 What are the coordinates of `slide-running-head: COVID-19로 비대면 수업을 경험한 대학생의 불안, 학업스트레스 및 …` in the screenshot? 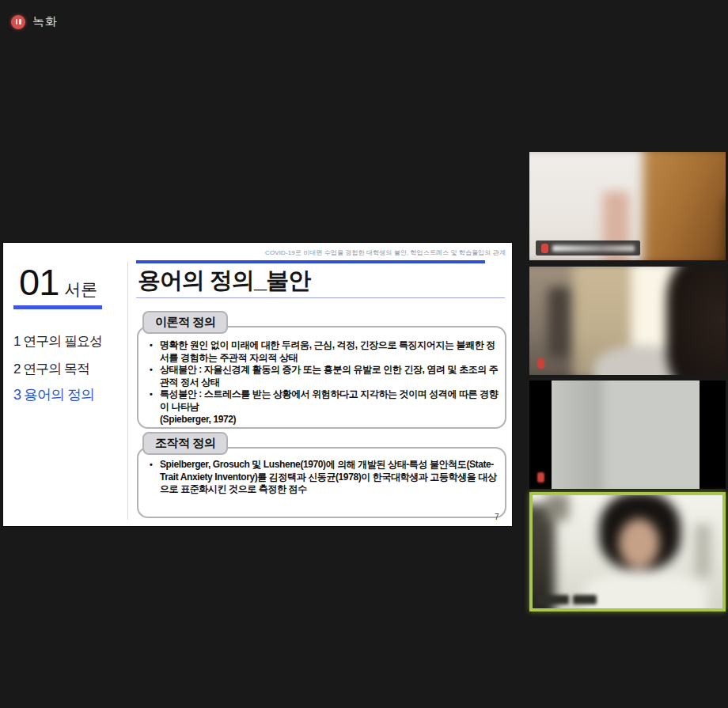 It's located at (385, 253).